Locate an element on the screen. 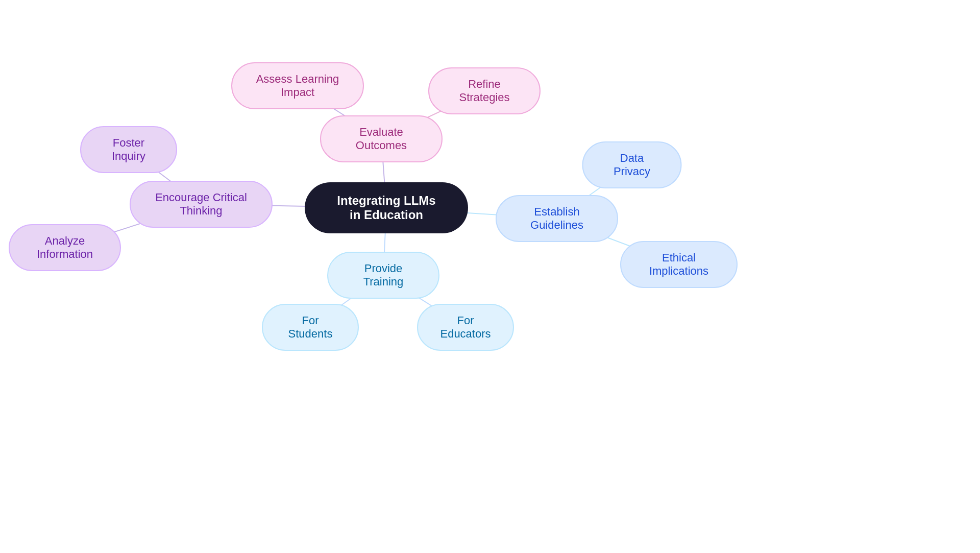  encourage-critical-thinking-node: Encourage Critical Thinking is located at coordinates (201, 204).